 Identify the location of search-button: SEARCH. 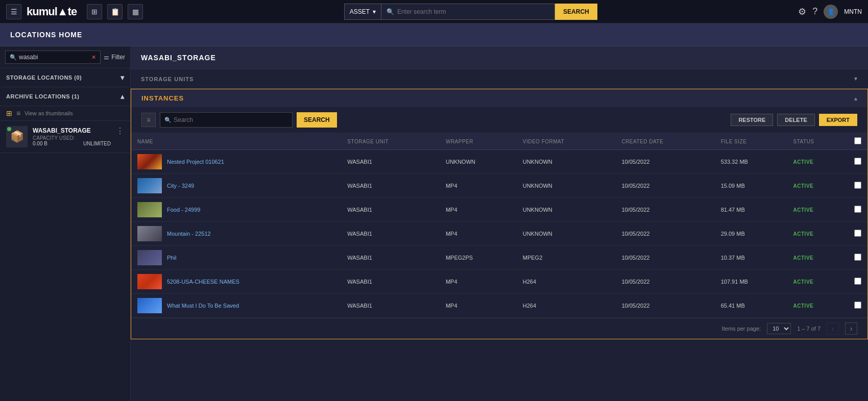
(576, 12).